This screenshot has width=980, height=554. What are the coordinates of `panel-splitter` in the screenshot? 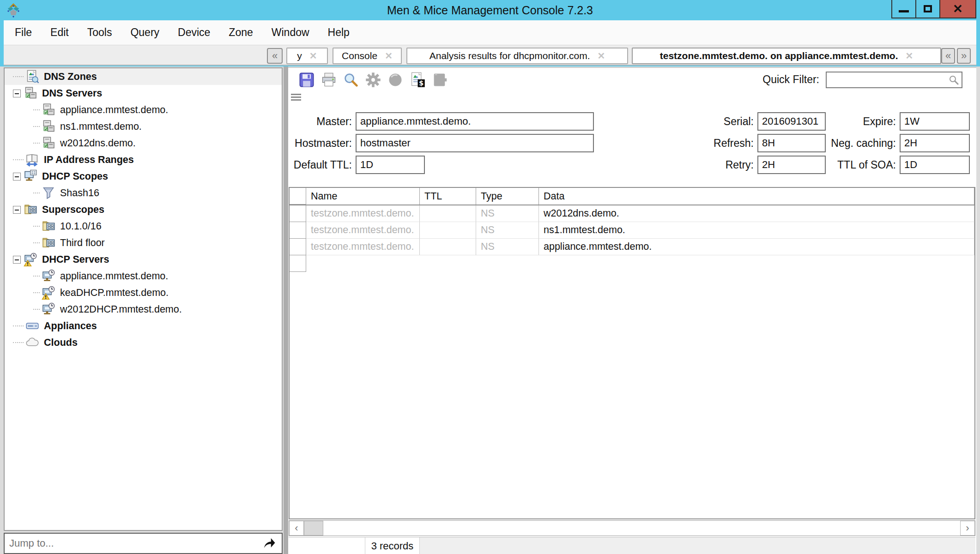 It's located at (286, 310).